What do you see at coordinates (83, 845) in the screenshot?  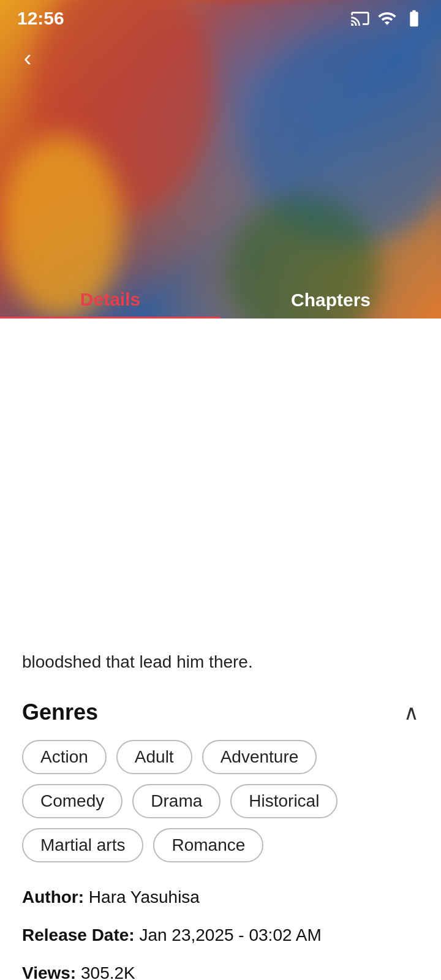 I see `genre-tag-martial-arts: Martial arts` at bounding box center [83, 845].